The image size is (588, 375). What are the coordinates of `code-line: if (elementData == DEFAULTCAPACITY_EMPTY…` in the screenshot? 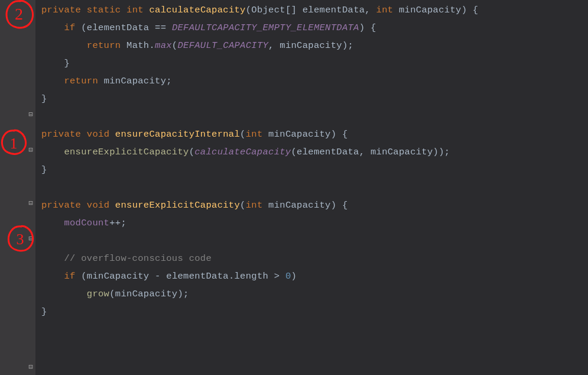 It's located at (312, 28).